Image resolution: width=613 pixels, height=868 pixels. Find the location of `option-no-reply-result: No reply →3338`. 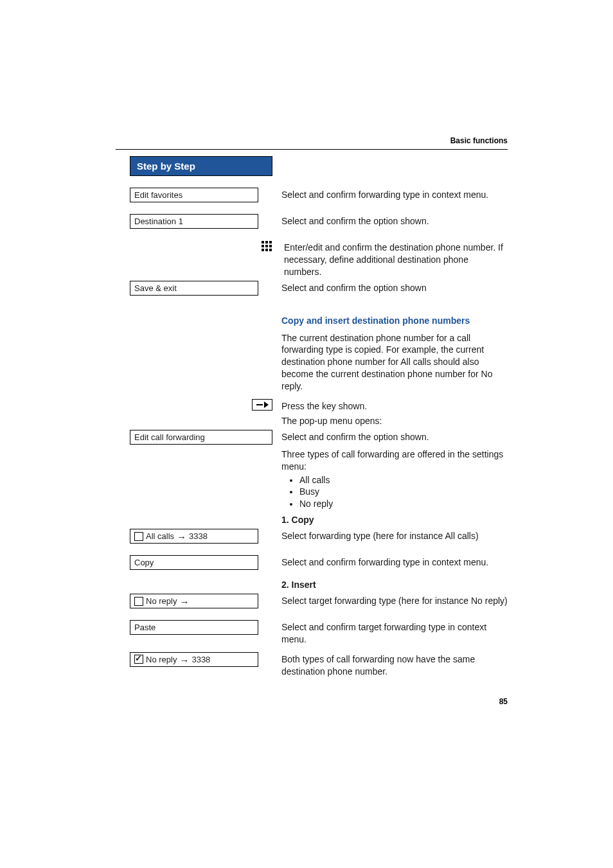

option-no-reply-result: No reply →3338 is located at coordinates (194, 659).